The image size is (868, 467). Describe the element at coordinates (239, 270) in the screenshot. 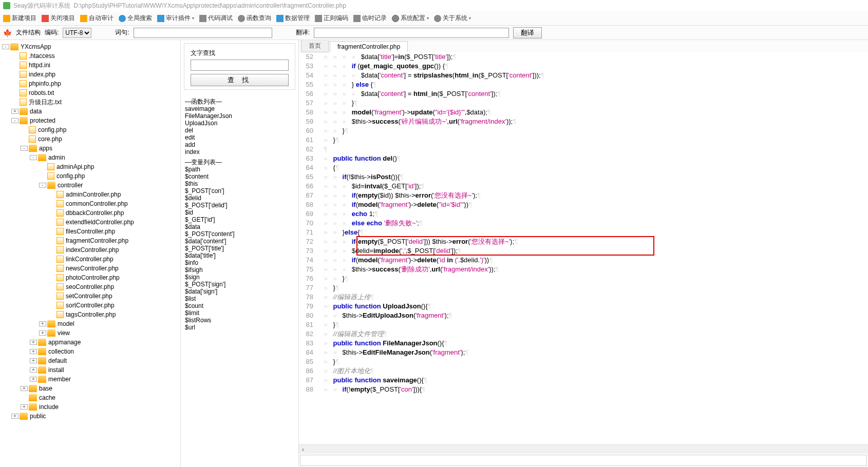

I see `var-item: $ifsigh` at that location.